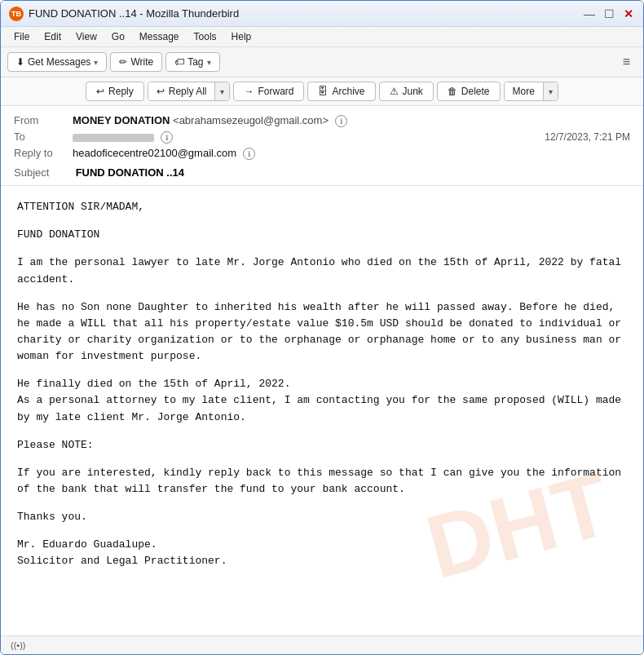  I want to click on main-toolbar: Get Messages ▾ Write Tag ▾ ≡, so click(322, 62).